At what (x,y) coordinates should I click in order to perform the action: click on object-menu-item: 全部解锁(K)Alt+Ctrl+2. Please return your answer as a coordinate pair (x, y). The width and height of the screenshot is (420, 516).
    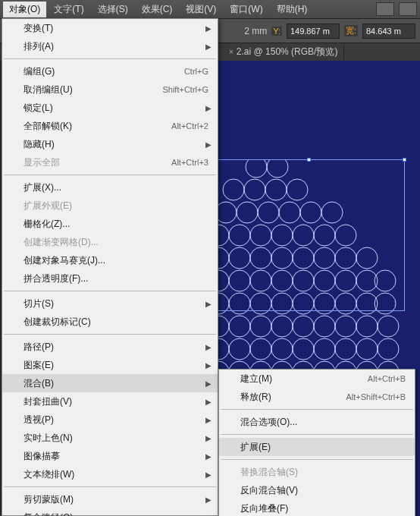
    Looking at the image, I should click on (110, 126).